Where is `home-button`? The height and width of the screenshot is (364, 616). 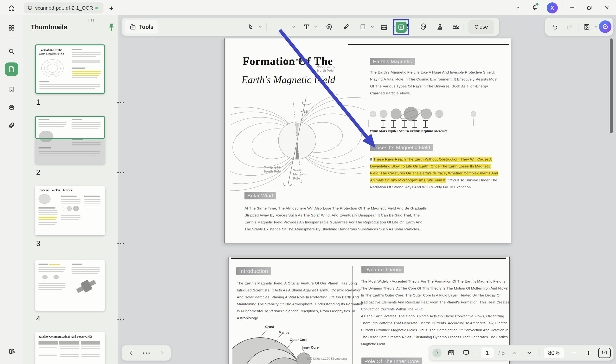 home-button is located at coordinates (12, 8).